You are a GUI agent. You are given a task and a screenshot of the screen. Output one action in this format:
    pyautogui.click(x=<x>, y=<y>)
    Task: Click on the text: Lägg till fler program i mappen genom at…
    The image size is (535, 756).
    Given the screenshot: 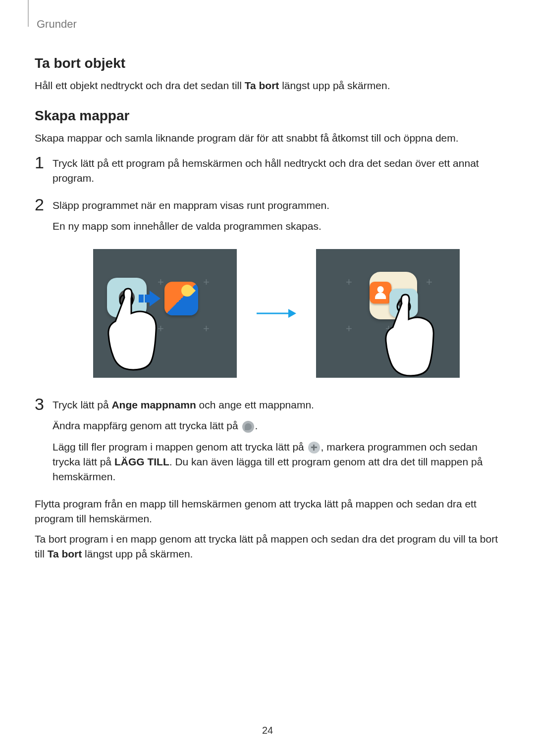 What is the action you would take?
    pyautogui.click(x=180, y=447)
    